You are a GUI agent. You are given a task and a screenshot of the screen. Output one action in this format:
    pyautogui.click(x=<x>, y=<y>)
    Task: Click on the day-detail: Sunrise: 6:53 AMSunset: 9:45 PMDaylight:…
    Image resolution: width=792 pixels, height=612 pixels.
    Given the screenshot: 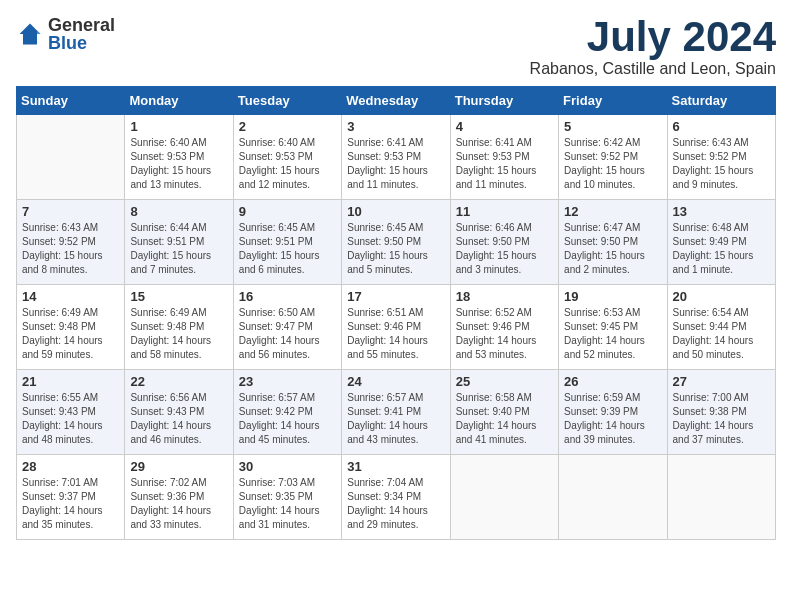 What is the action you would take?
    pyautogui.click(x=612, y=334)
    